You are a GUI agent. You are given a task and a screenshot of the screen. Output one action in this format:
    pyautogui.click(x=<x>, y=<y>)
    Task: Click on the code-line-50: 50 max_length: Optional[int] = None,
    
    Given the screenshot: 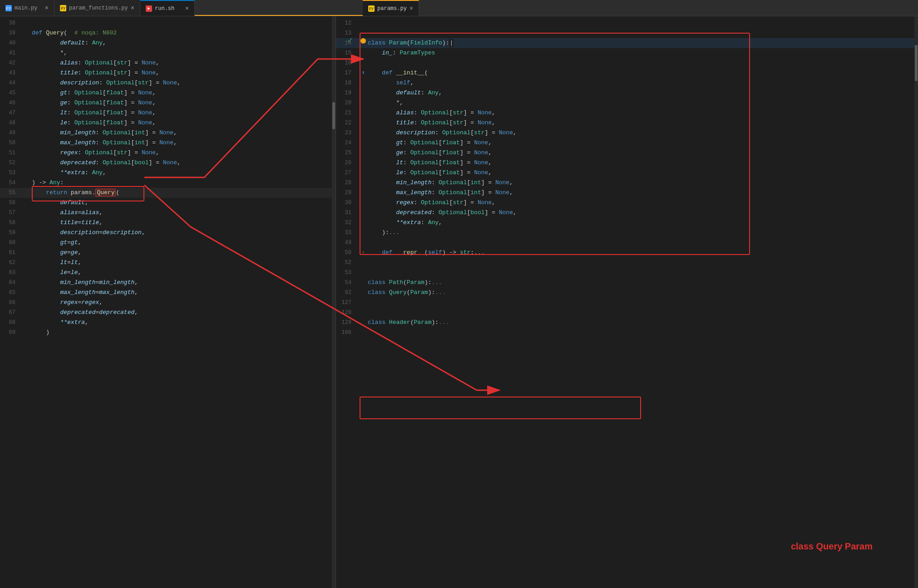 What is the action you would take?
    pyautogui.click(x=168, y=143)
    